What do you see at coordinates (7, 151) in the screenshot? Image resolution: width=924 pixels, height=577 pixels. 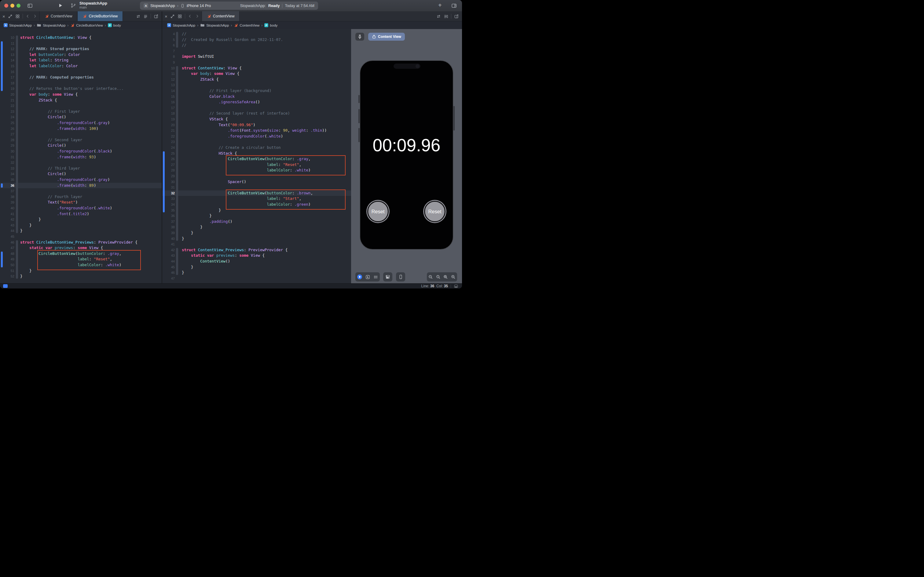 I see `line-number: 30` at bounding box center [7, 151].